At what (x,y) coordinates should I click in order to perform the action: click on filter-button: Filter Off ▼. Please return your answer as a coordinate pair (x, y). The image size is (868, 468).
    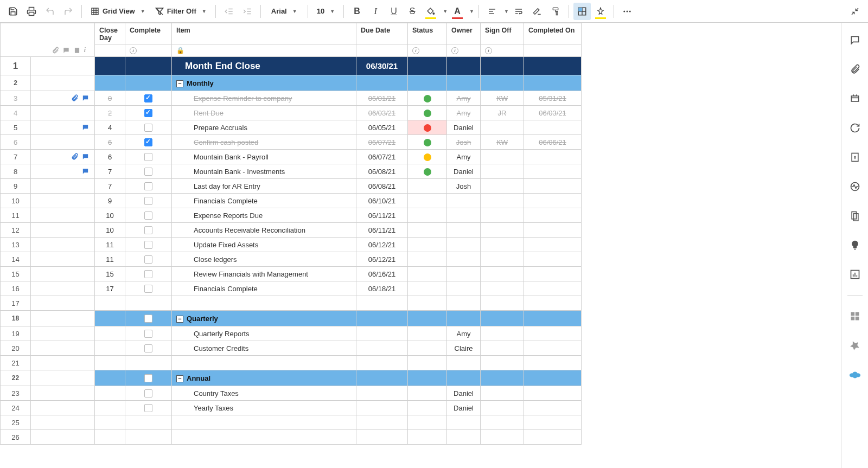
    Looking at the image, I should click on (181, 11).